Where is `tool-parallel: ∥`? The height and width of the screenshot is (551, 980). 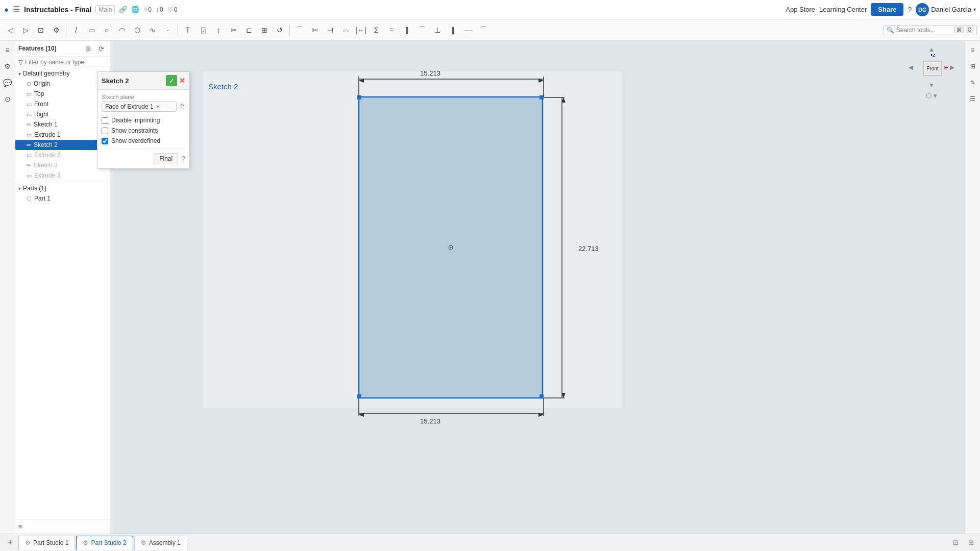 tool-parallel: ∥ is located at coordinates (453, 30).